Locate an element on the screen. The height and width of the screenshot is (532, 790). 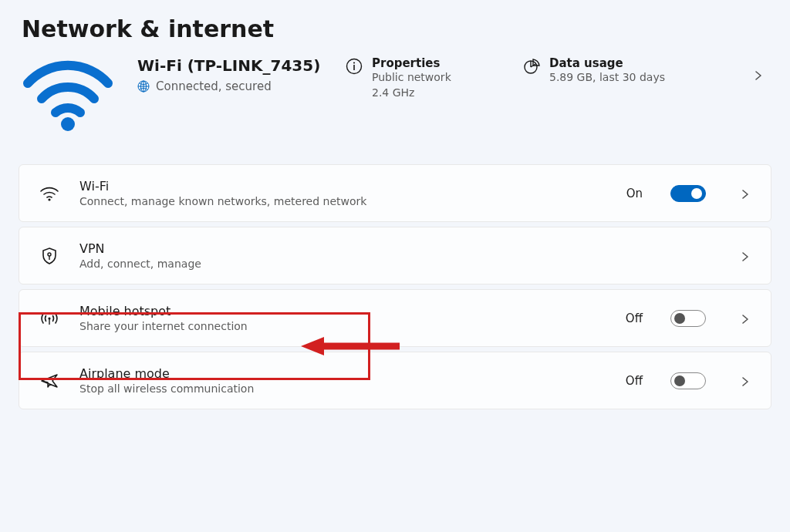
properties-line1: Public network is located at coordinates (412, 78).